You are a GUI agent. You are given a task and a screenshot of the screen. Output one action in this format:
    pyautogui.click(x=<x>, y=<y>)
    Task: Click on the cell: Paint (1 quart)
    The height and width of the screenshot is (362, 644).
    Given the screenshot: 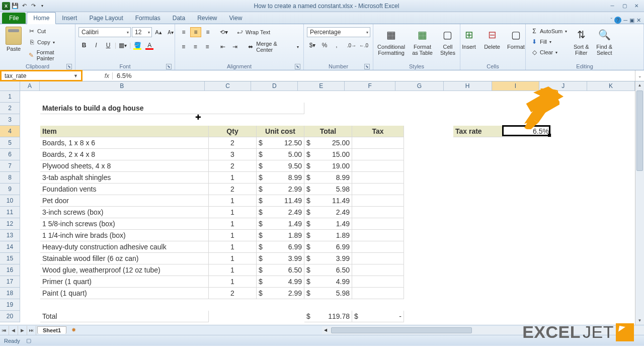 What is the action you would take?
    pyautogui.click(x=125, y=294)
    